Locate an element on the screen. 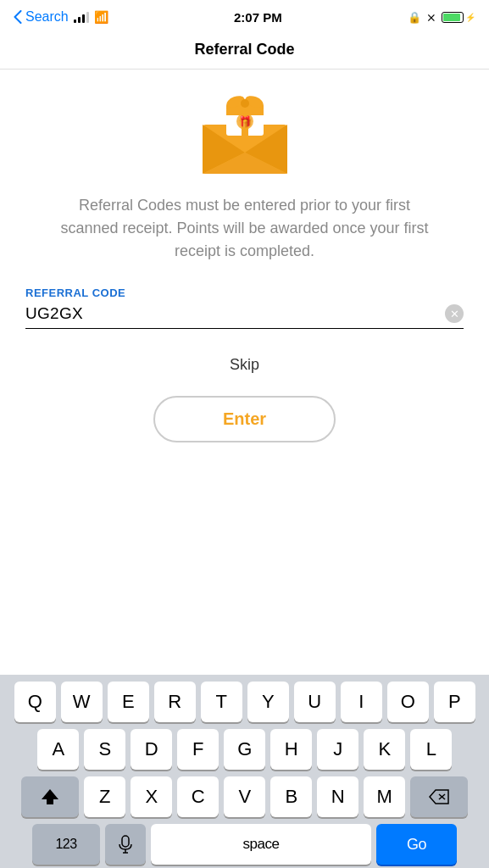 The height and width of the screenshot is (868, 489). shift-icon is located at coordinates (50, 797).